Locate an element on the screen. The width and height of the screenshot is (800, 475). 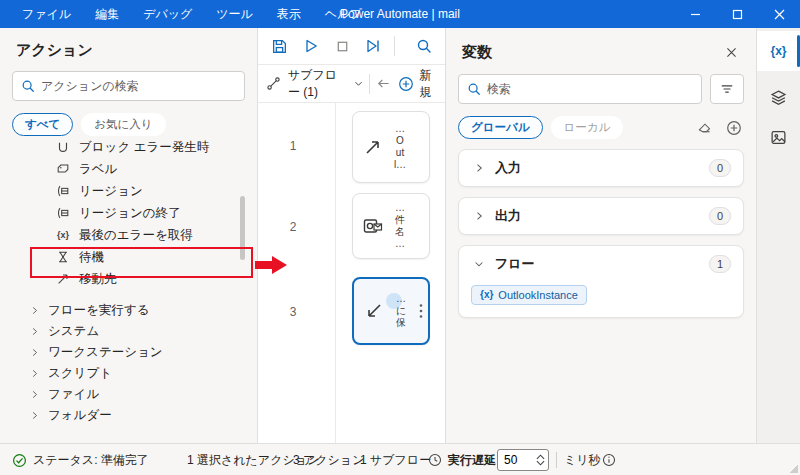
minimize-icon is located at coordinates (696, 14).